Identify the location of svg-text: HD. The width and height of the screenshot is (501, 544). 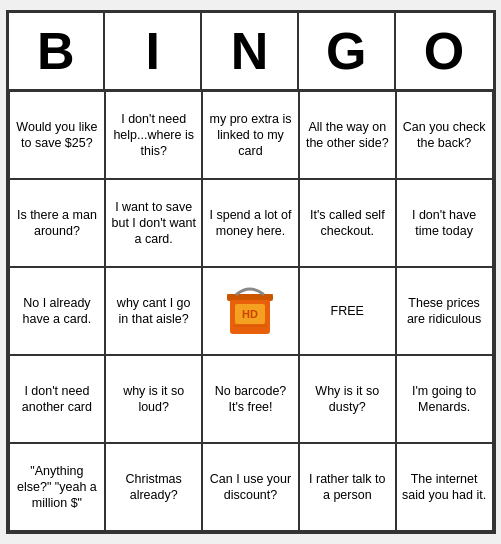
(251, 314).